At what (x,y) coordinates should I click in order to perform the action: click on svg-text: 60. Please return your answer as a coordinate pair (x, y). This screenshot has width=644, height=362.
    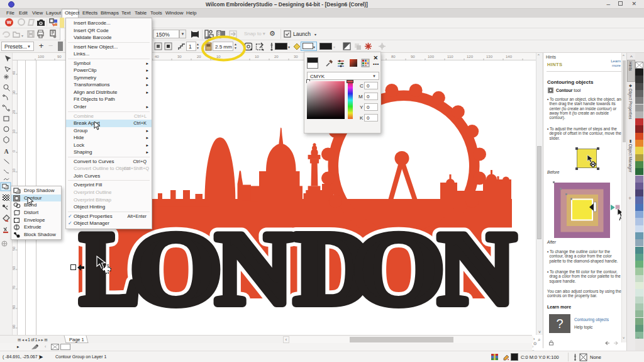
    Looking at the image, I should click on (14, 268).